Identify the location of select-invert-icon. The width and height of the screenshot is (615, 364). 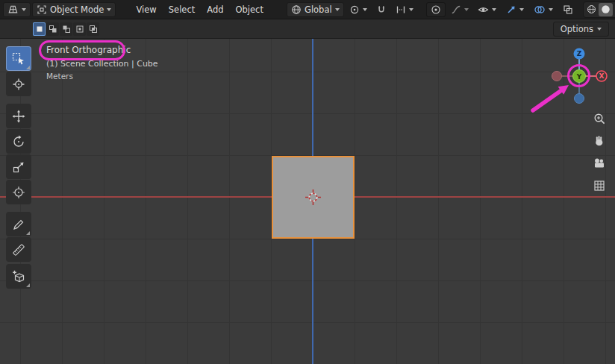
(80, 29).